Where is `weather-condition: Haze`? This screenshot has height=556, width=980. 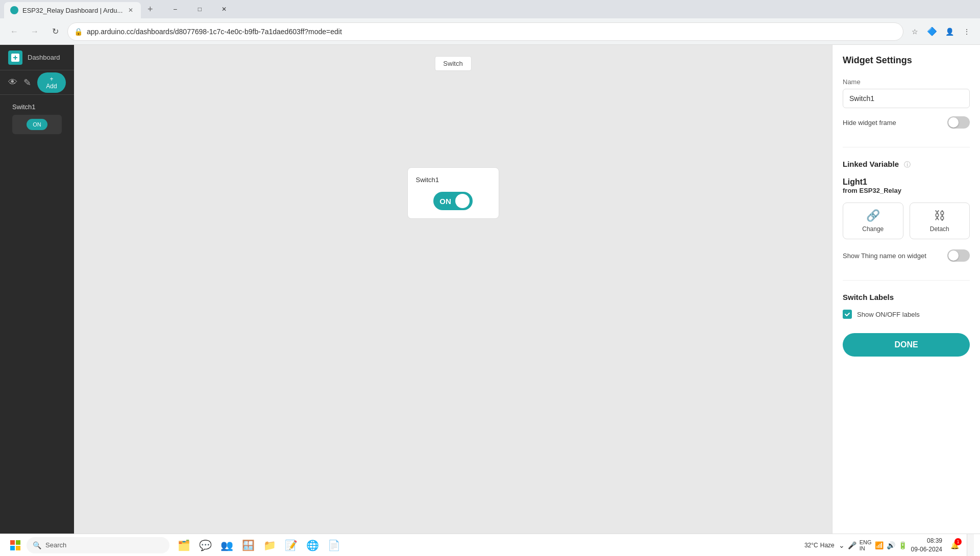
weather-condition: Haze is located at coordinates (827, 545).